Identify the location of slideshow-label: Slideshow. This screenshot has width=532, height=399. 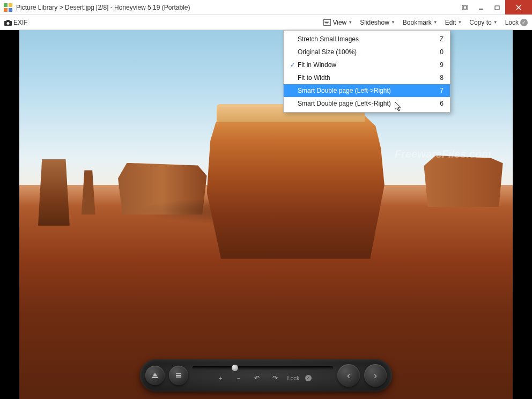
(374, 23).